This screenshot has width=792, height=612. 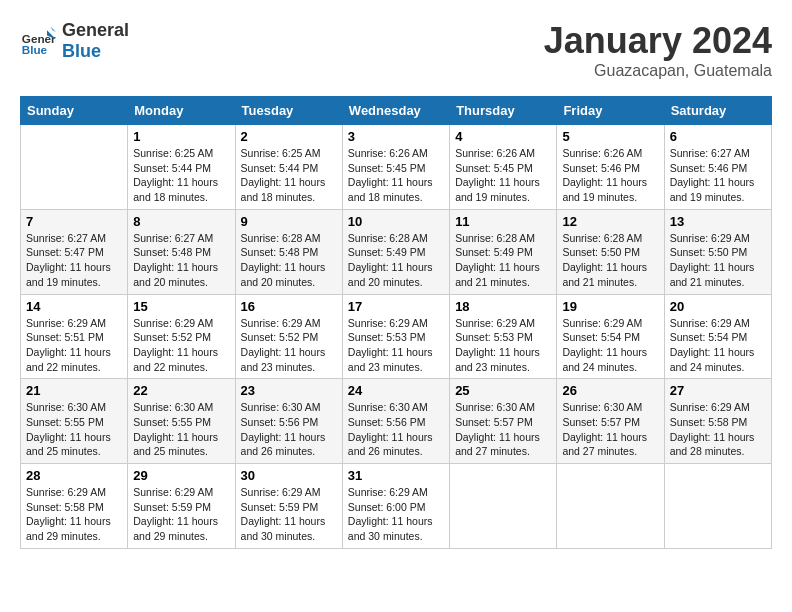 What do you see at coordinates (504, 168) in the screenshot?
I see `calendar-cell: 4Sunrise: 6:26 AM Sunset: 5:45 PM Daylig…` at bounding box center [504, 168].